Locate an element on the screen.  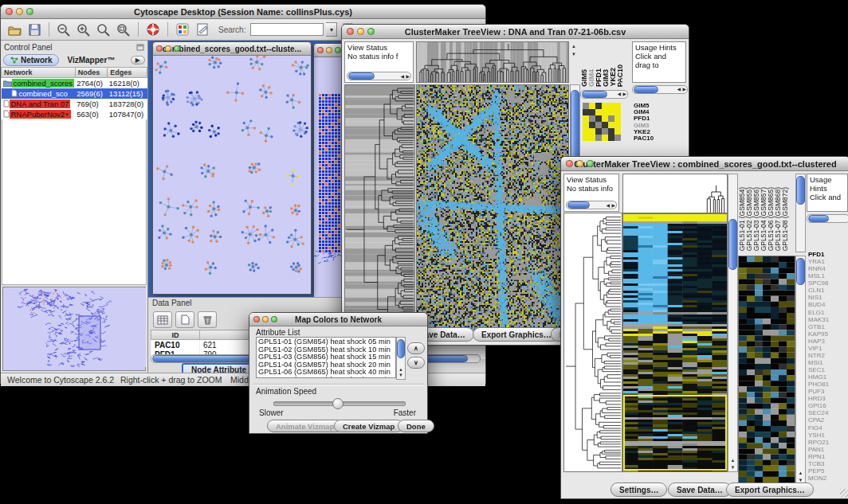
tab-vizmapper: VizMapper™ is located at coordinates (91, 61).